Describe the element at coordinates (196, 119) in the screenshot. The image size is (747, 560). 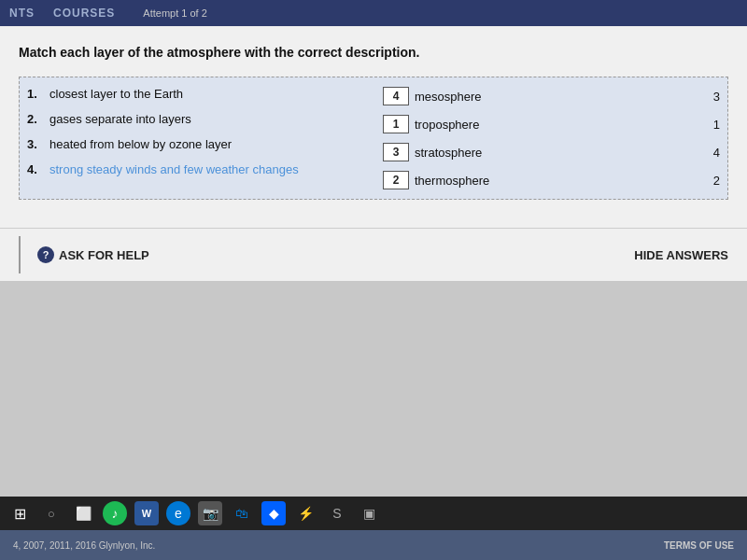
I see `question-row-2: 2. gases separate into layers` at that location.